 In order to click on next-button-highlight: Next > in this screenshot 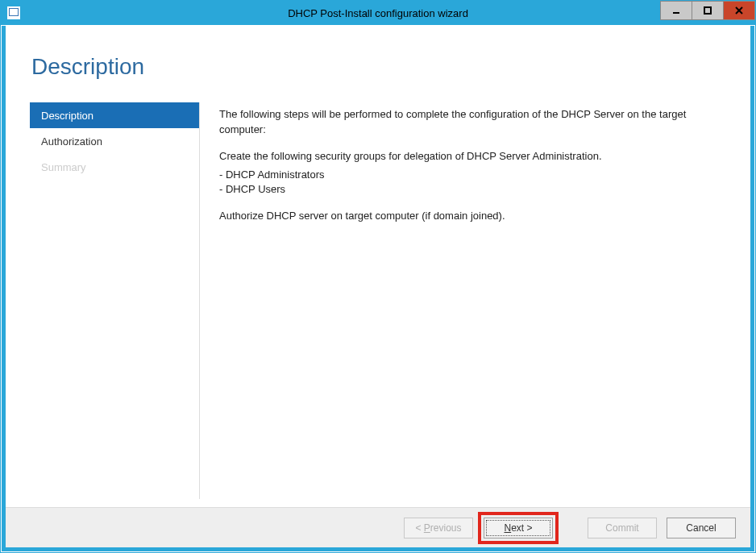, I will do `click(518, 528)`.